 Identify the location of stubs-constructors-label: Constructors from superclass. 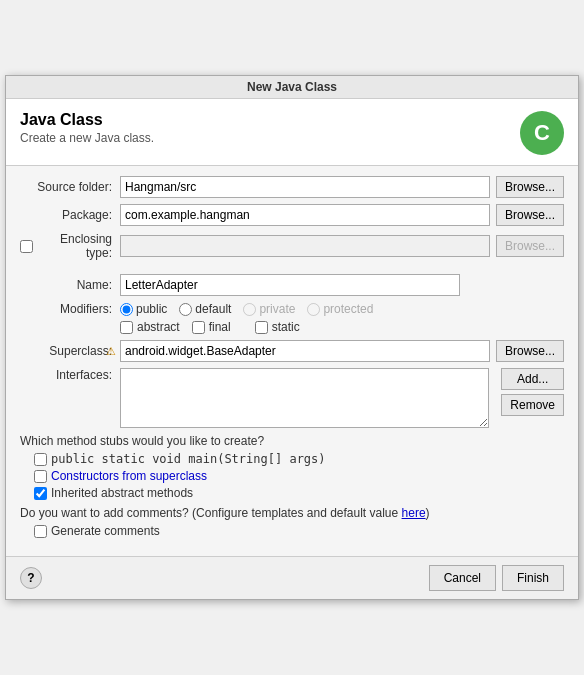
(129, 476).